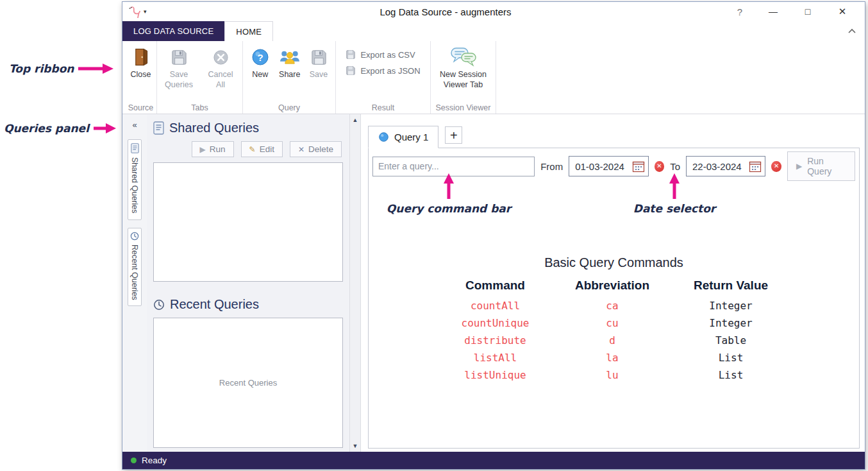 The image size is (868, 471). I want to click on ribbon-group-result: Export as CSV Export as JSON Result, so click(383, 77).